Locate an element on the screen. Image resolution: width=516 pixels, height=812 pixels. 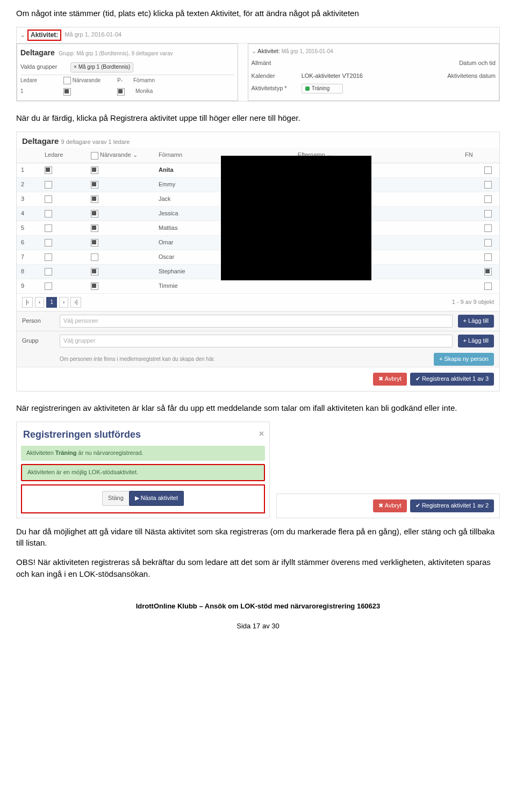
row-num: 5 is located at coordinates (28, 229).